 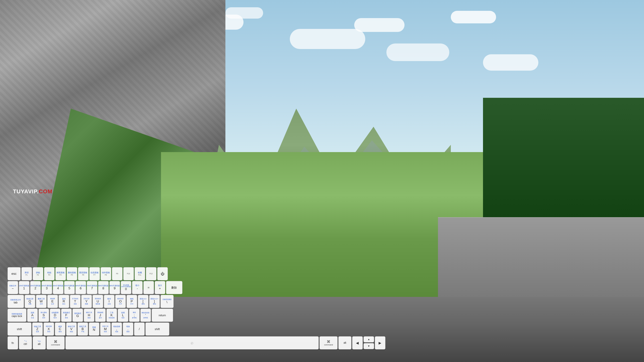 What do you see at coordinates (357, 343) in the screenshot?
I see `key-arrow-left: ◀` at bounding box center [357, 343].